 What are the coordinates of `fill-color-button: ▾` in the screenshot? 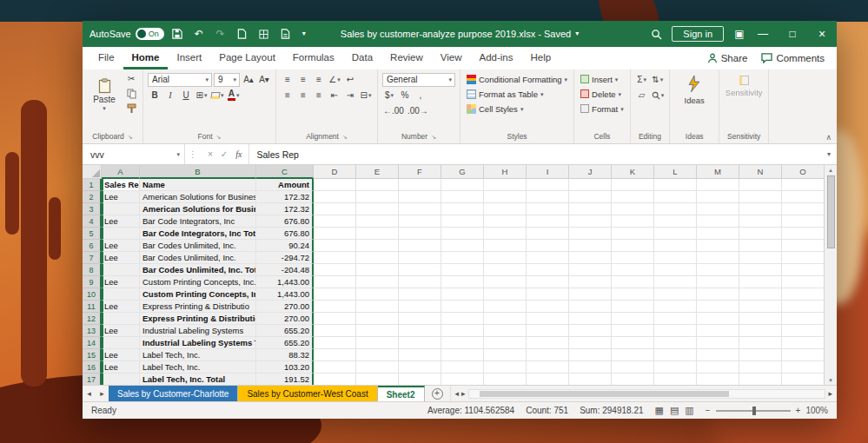 It's located at (217, 96).